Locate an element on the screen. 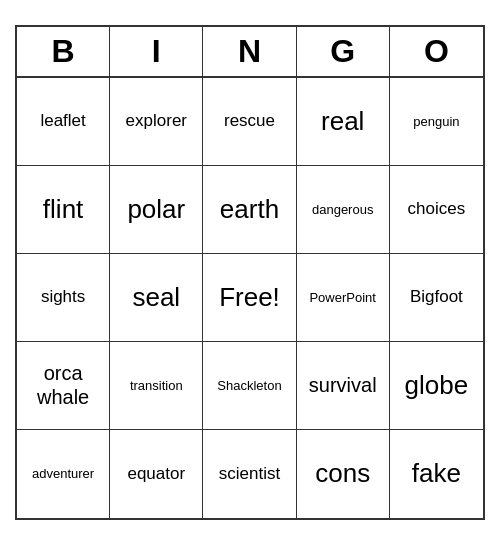 This screenshot has width=500, height=544. cell-text: scientist is located at coordinates (250, 474).